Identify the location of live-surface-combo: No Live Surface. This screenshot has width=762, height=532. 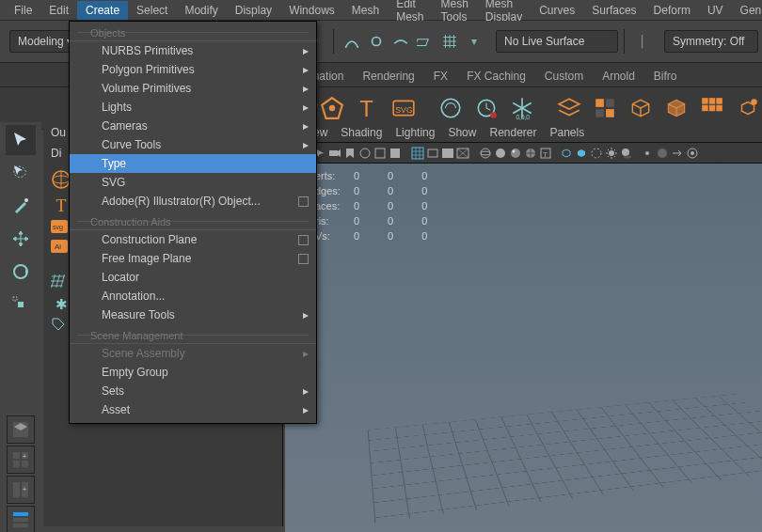
(557, 41).